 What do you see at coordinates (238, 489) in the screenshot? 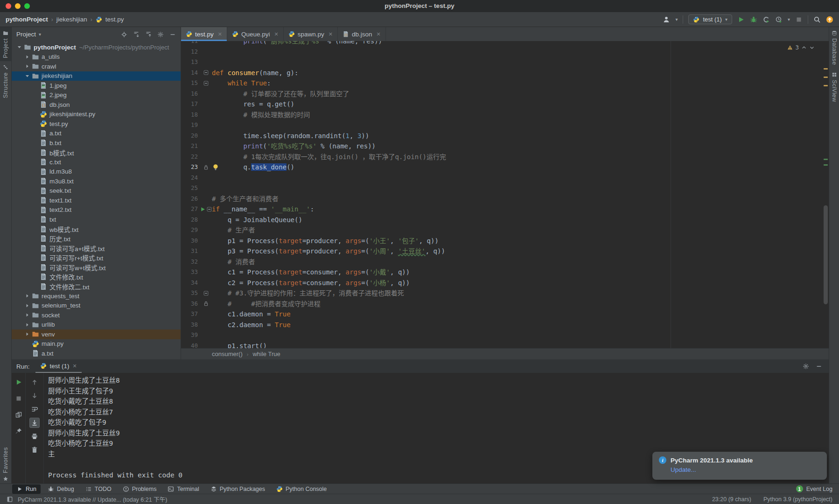
I see `tool-window-button-python-packages: Python Packages` at bounding box center [238, 489].